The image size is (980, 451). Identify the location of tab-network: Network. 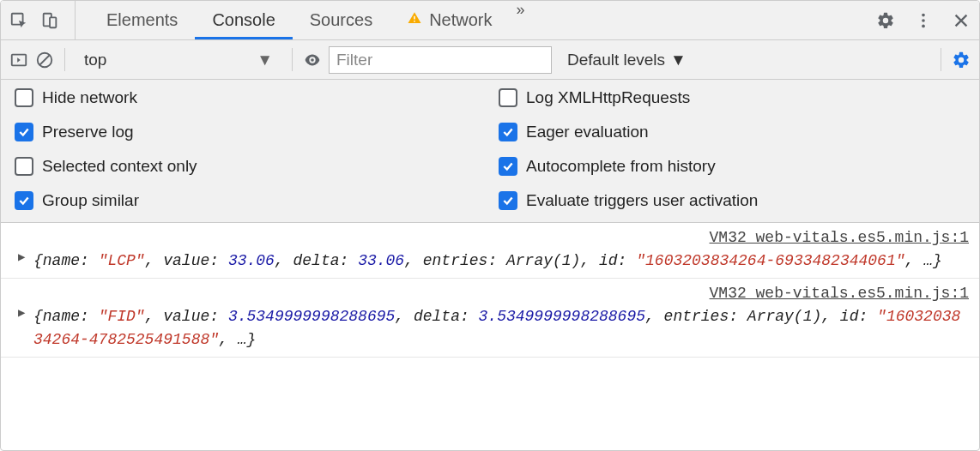
(450, 21).